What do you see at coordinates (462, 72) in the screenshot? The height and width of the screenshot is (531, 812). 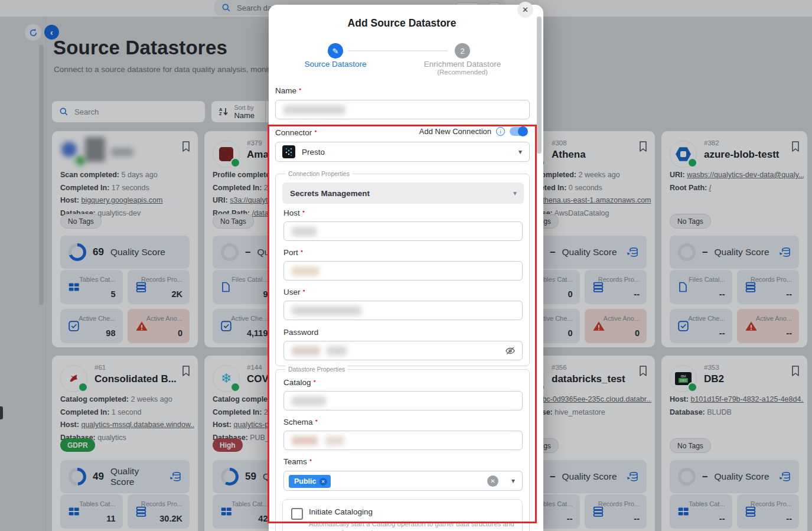 I see `step-2-sublabel: (Recommended)` at bounding box center [462, 72].